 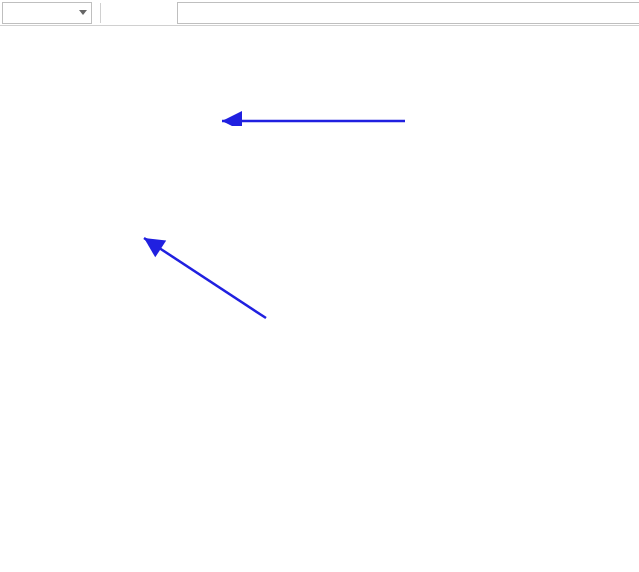 What do you see at coordinates (139, 13) in the screenshot?
I see `enter-icon` at bounding box center [139, 13].